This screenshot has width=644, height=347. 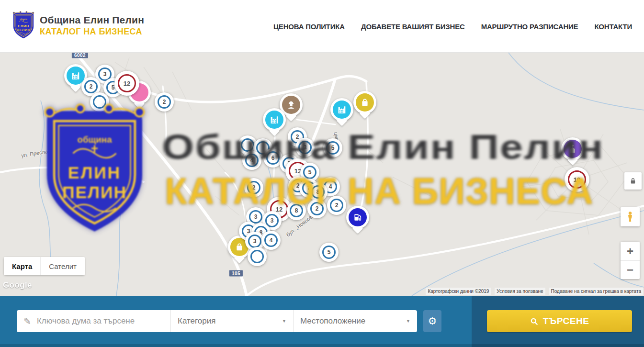 What do you see at coordinates (271, 240) in the screenshot?
I see `cluster-count: 4` at bounding box center [271, 240].